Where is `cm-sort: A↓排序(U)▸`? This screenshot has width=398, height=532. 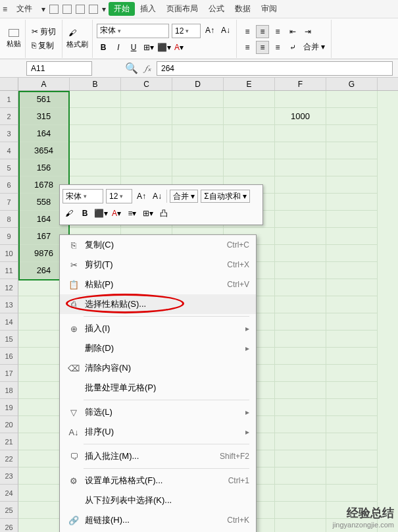
cm-sort: A↓排序(U)▸ is located at coordinates (158, 432).